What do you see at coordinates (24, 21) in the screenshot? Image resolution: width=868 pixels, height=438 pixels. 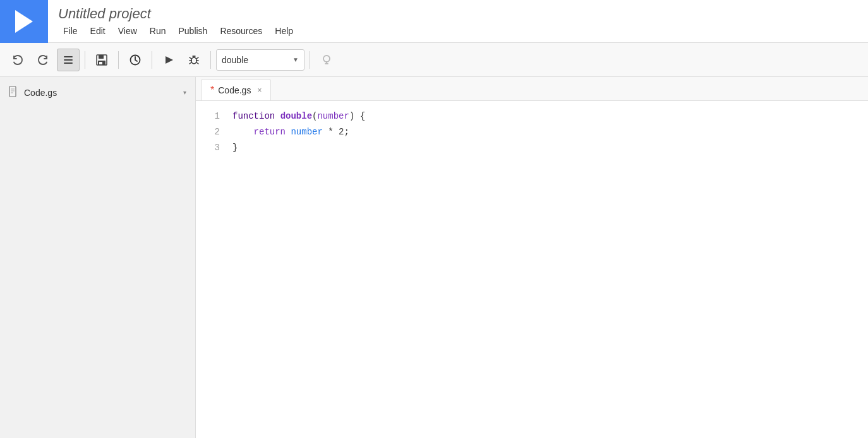 I see `logo` at bounding box center [24, 21].